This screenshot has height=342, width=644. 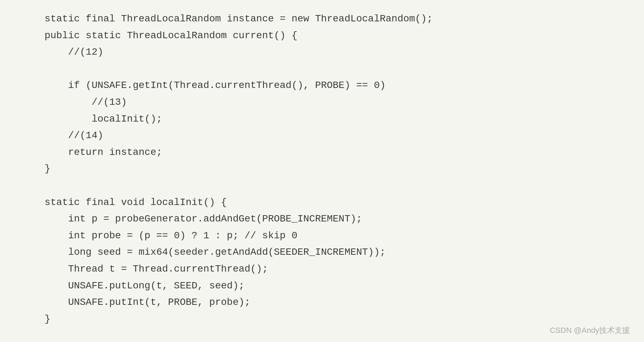 What do you see at coordinates (322, 102) in the screenshot?
I see `code-line: //(13)` at bounding box center [322, 102].